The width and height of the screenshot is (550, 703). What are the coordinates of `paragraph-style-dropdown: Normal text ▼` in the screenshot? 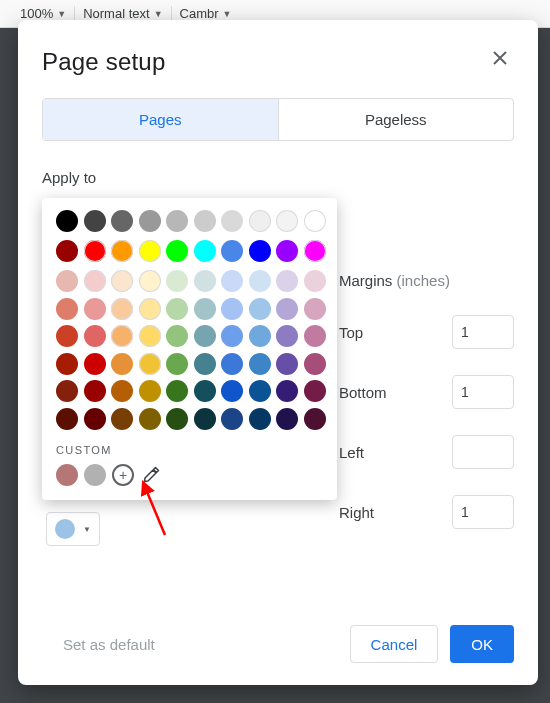 It's located at (122, 14).